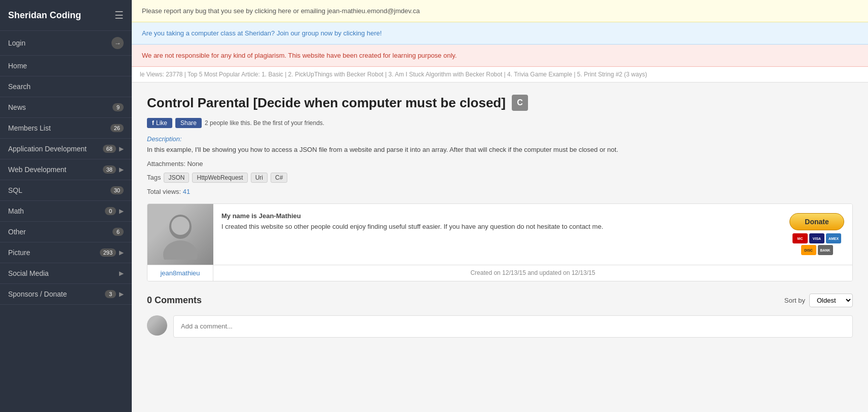  I want to click on author-footer: jean8mathieu Created on 12/13/15 and upd…, so click(500, 273).